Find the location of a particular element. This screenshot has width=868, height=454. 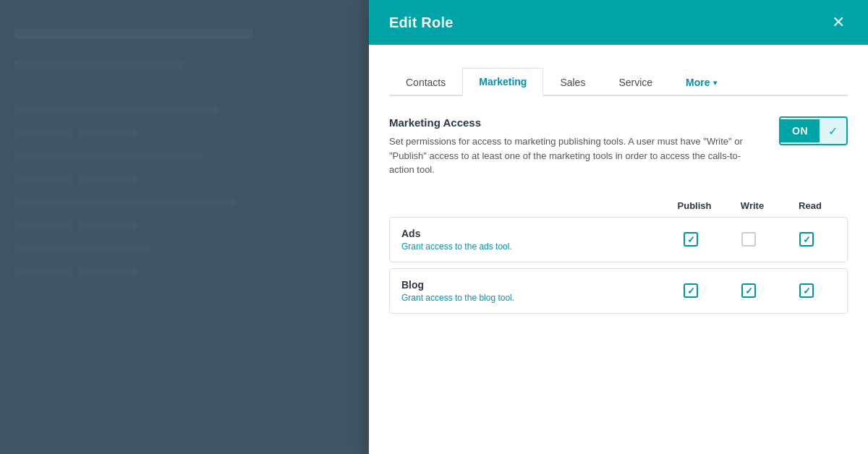

tab-service: Service is located at coordinates (635, 82).